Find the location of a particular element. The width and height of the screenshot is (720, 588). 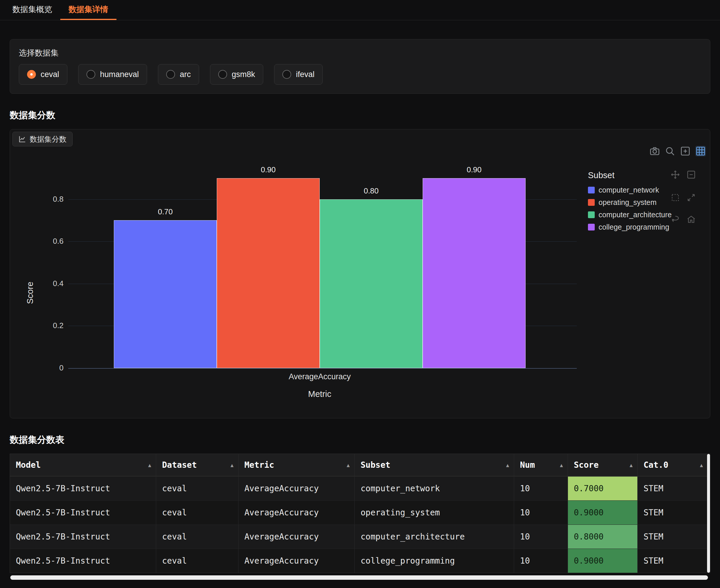

dataset-option-ceval: ceval is located at coordinates (43, 75).